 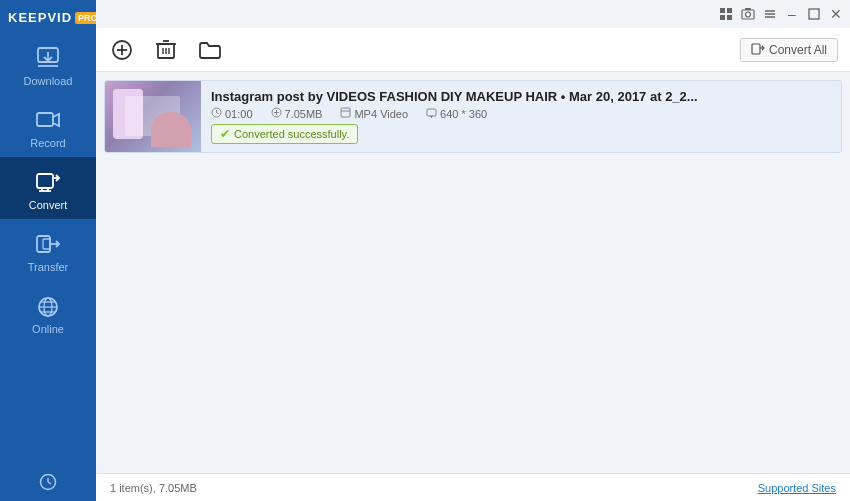 What do you see at coordinates (225, 134) in the screenshot?
I see `check-icon: ✔` at bounding box center [225, 134].